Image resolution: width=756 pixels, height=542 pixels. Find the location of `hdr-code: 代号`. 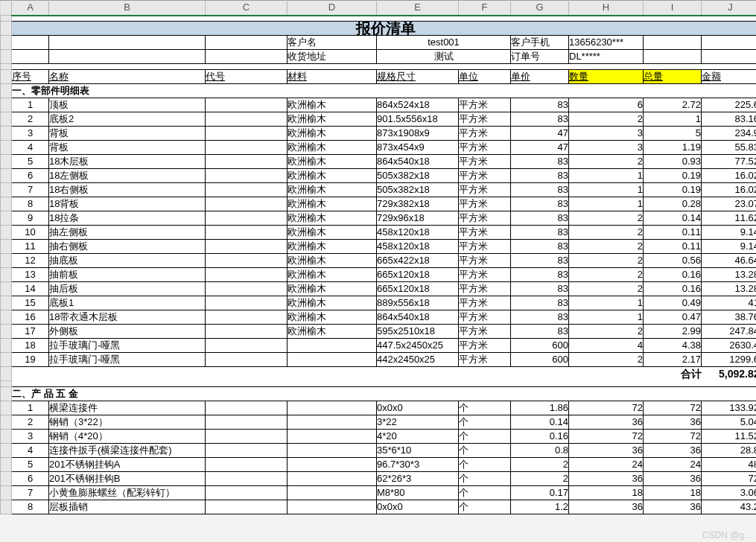

hdr-code: 代号 is located at coordinates (247, 77).